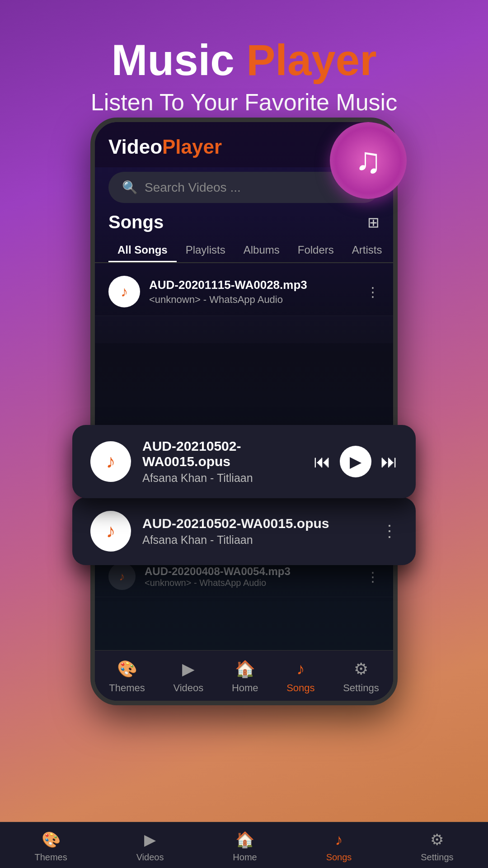 This screenshot has height=868, width=488. What do you see at coordinates (124, 292) in the screenshot?
I see `song-avatar-1: ♪` at bounding box center [124, 292].